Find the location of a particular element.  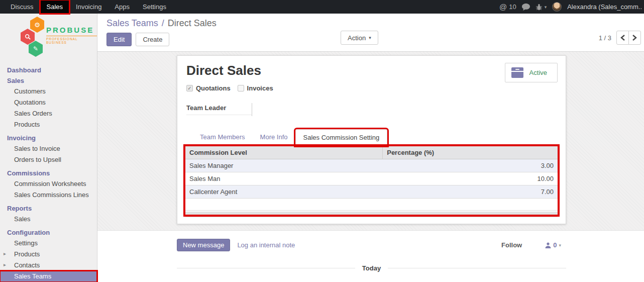

sidebar-header-commissions: Commissions is located at coordinates (48, 173).